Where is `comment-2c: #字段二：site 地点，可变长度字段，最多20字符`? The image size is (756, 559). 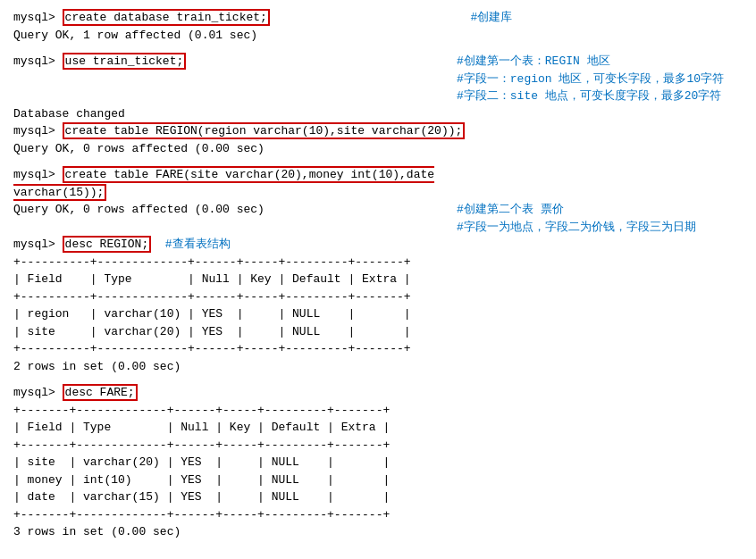
comment-2c: #字段二：site 地点，可变长度字段，最多20字符 is located at coordinates (589, 96).